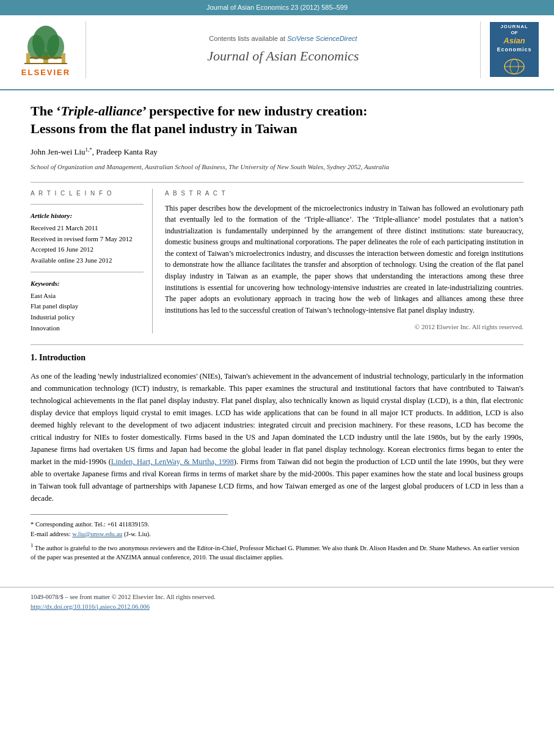  What do you see at coordinates (277, 7) in the screenshot?
I see `journal-citation-text: Journal of Asian Economics 23 (2012) 585…` at bounding box center [277, 7].